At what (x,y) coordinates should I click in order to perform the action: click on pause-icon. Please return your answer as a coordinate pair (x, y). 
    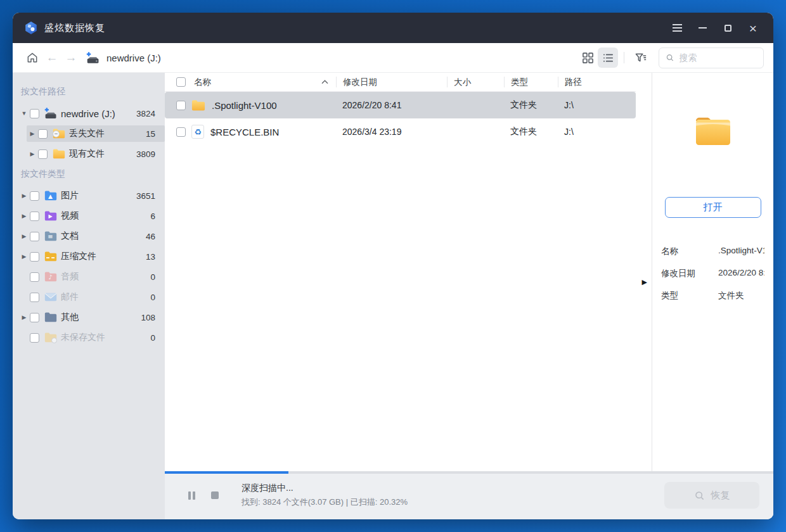
    Looking at the image, I should click on (190, 495).